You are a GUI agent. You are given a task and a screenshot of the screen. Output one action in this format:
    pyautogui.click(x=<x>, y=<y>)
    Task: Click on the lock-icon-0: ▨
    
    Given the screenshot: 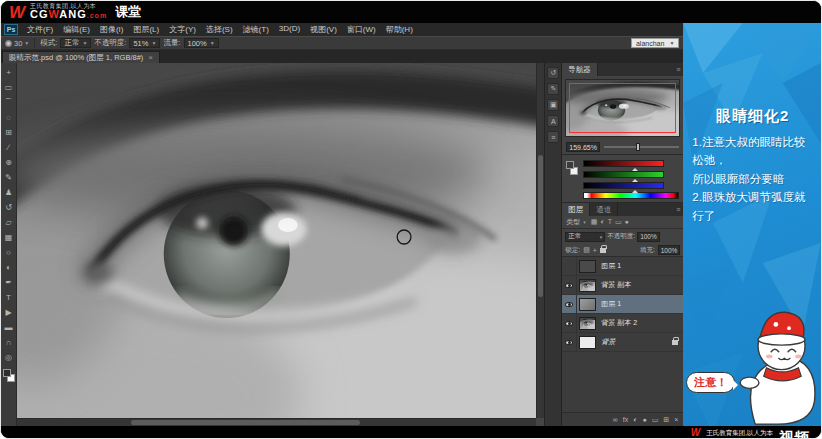 What is the action you would take?
    pyautogui.click(x=586, y=250)
    